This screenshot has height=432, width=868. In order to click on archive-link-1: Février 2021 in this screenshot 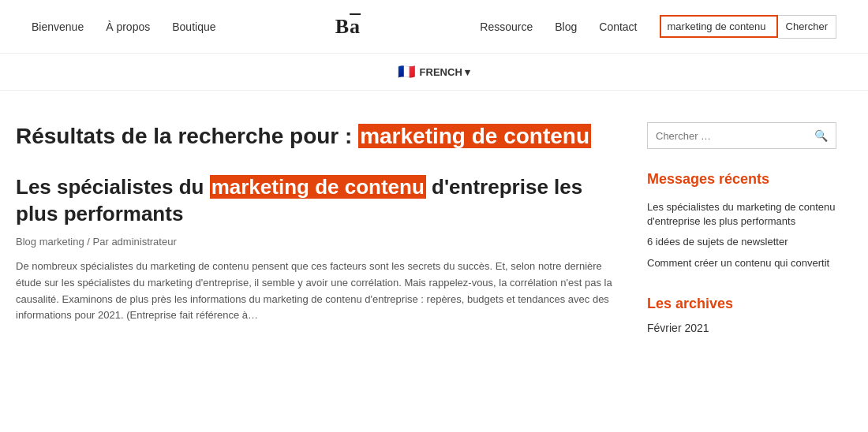, I will do `click(679, 328)`.